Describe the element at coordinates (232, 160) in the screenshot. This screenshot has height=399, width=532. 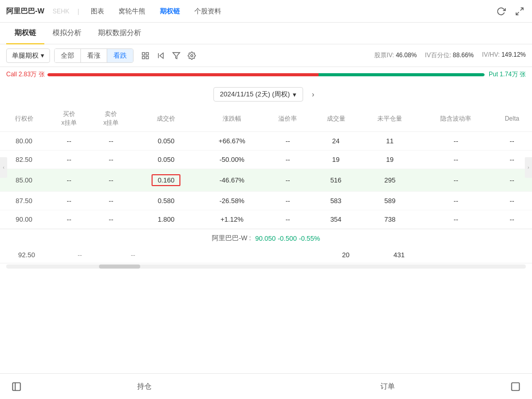
I see `change-pct: -50.00%` at that location.